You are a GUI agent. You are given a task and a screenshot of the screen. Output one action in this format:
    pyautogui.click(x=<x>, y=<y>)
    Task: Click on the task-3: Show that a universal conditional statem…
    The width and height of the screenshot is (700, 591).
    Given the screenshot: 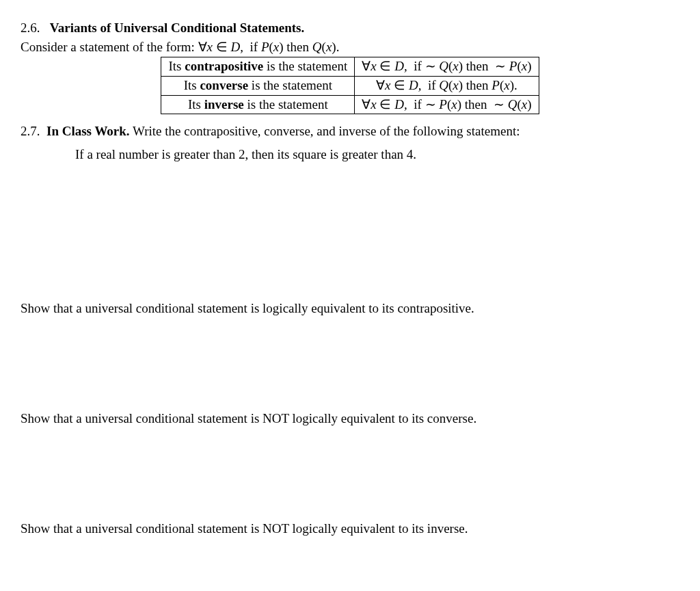 What is the action you would take?
    pyautogui.click(x=350, y=529)
    